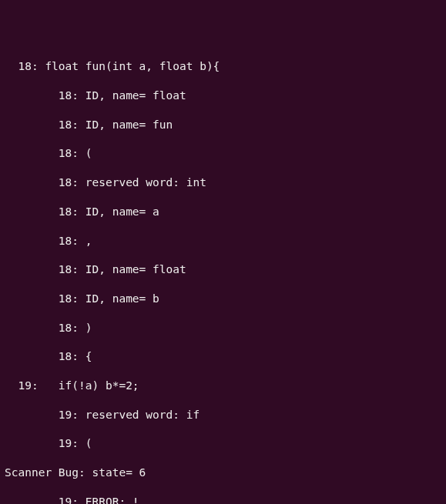 The image size is (446, 504). Describe the element at coordinates (223, 212) in the screenshot. I see `terminal-line: 18: ID, name= a` at that location.